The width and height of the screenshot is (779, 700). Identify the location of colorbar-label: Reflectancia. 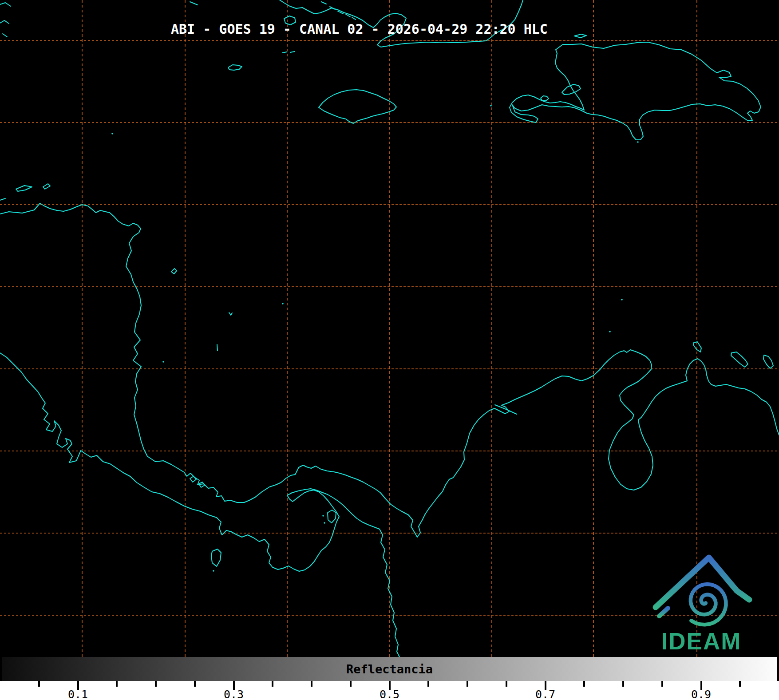
(390, 669).